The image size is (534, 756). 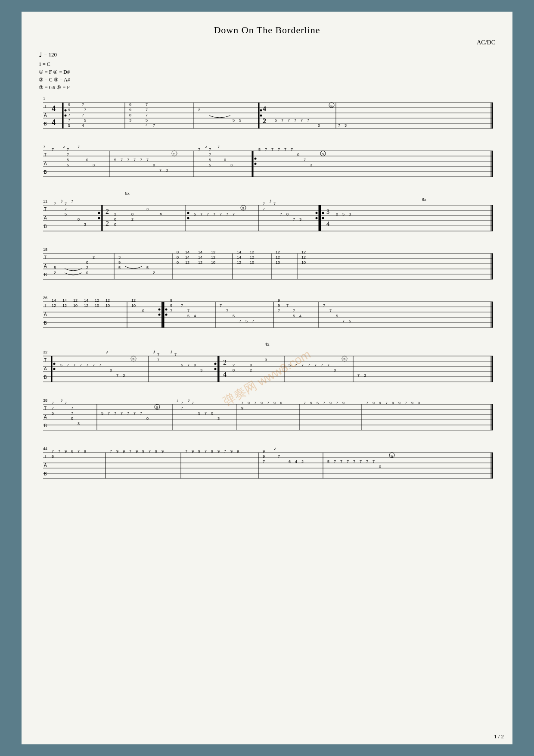 What do you see at coordinates (46, 116) in the screenshot?
I see `svg-text: A` at bounding box center [46, 116].